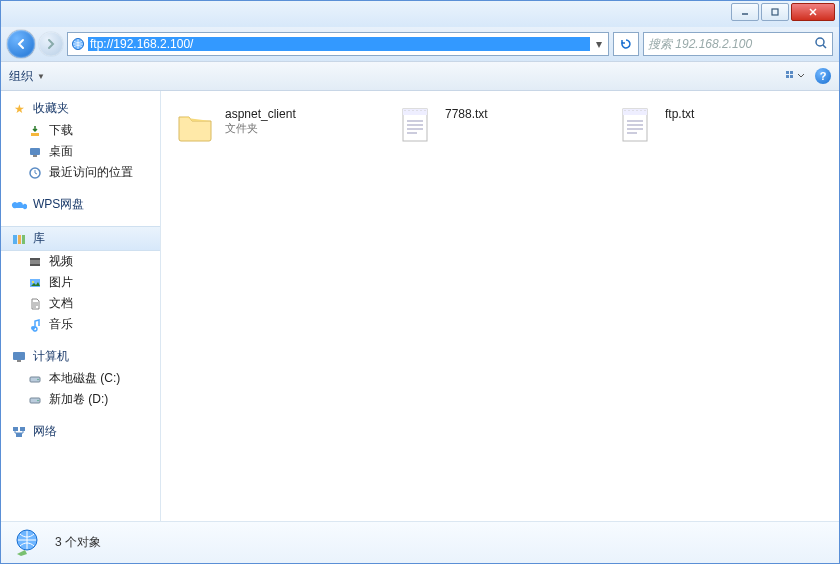  Describe the element at coordinates (78, 44) in the screenshot. I see `globe-icon` at that location.